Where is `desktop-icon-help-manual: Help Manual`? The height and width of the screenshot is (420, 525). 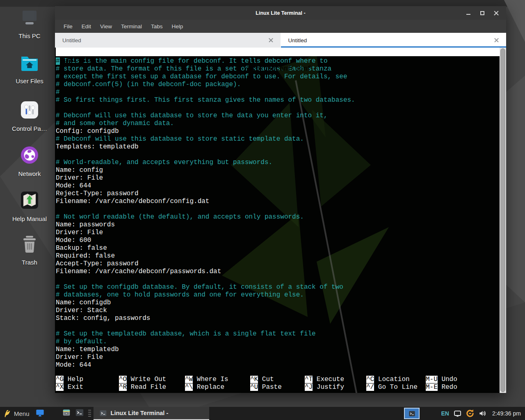
desktop-icon-help-manual: Help Manual is located at coordinates (30, 206).